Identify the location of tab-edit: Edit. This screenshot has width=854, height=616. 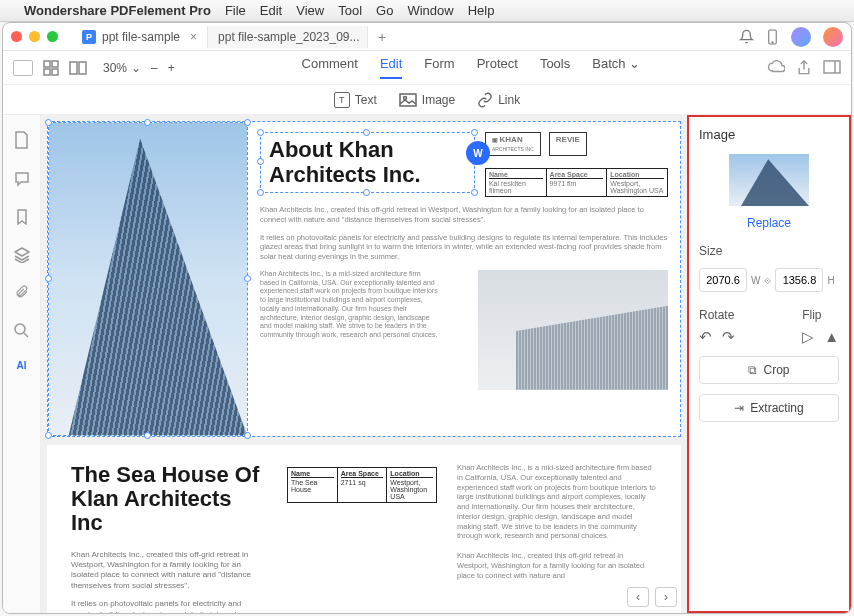
(391, 68).